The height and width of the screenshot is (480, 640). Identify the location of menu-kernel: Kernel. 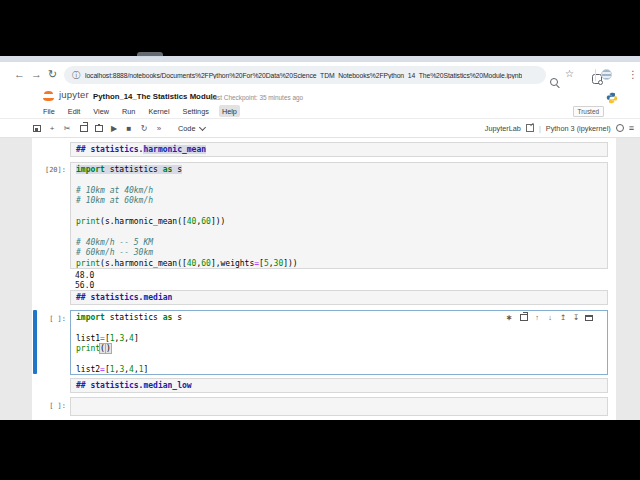
(158, 111).